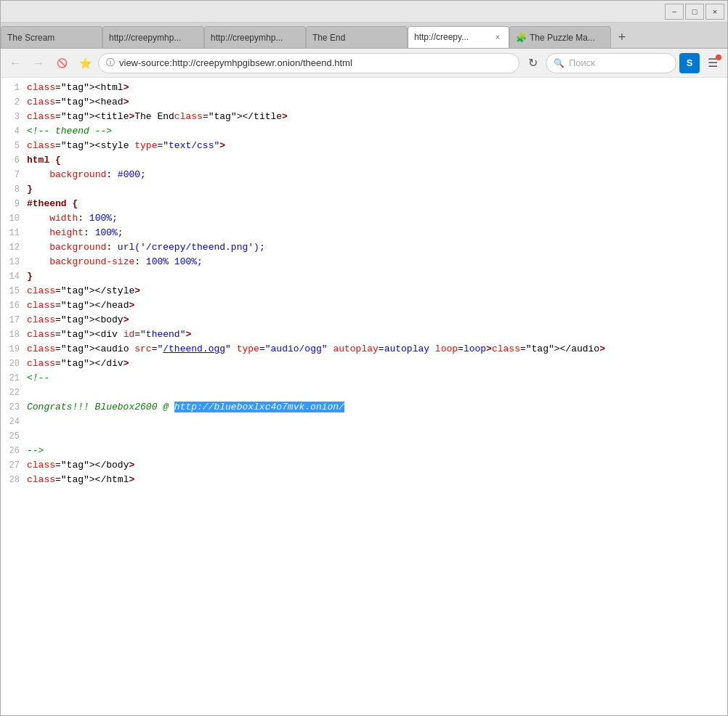 Image resolution: width=728 pixels, height=716 pixels. I want to click on source-line-11: 11 height: 100%;, so click(364, 233).